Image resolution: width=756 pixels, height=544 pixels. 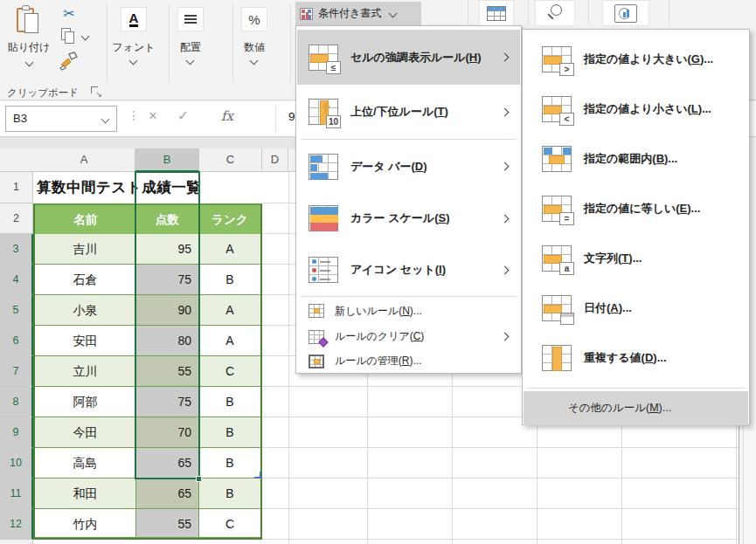 I want to click on copy-button, so click(x=69, y=37).